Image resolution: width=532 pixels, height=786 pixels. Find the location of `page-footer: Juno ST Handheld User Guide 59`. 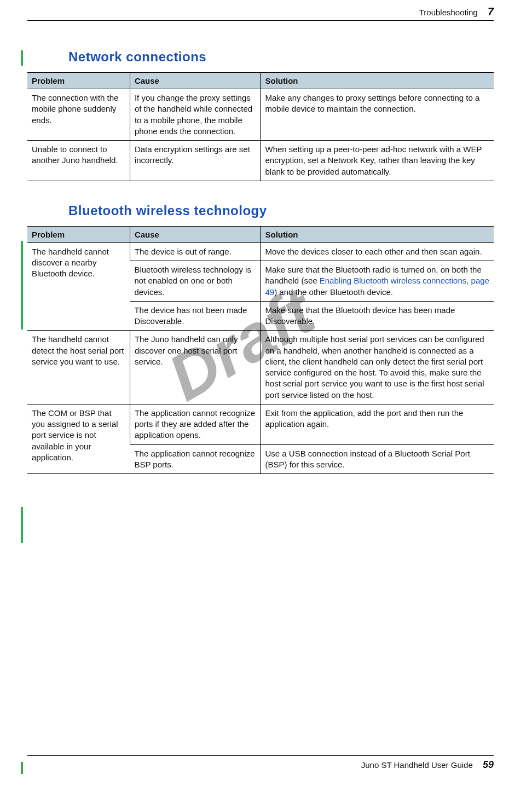

page-footer: Juno ST Handheld User Guide 59 is located at coordinates (261, 763).